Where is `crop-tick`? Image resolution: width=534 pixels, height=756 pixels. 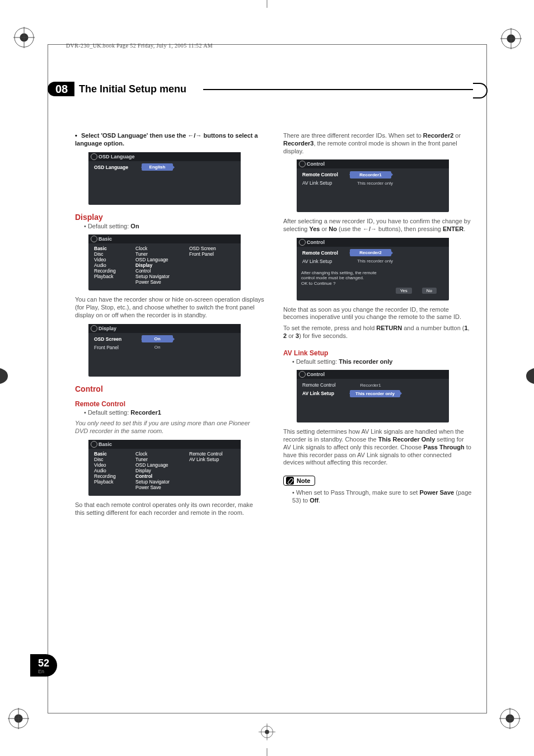 crop-tick is located at coordinates (268, 752).